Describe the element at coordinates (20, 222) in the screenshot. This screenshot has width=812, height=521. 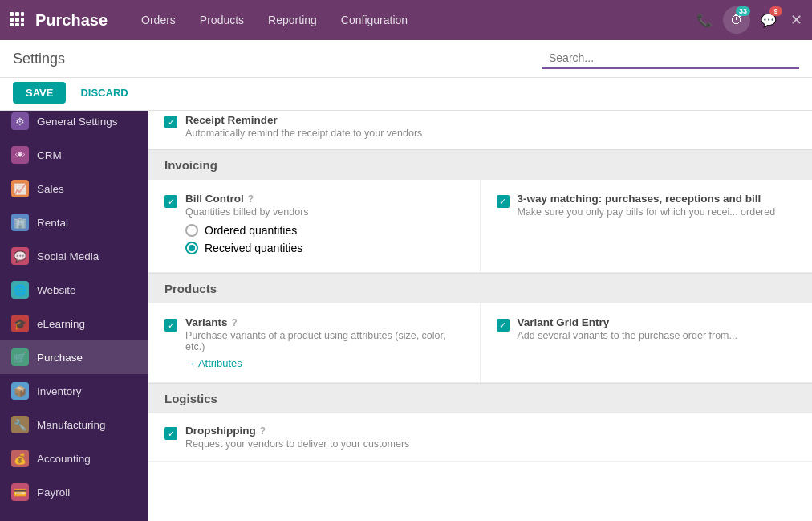
I see `rental-icon: 🏢` at that location.